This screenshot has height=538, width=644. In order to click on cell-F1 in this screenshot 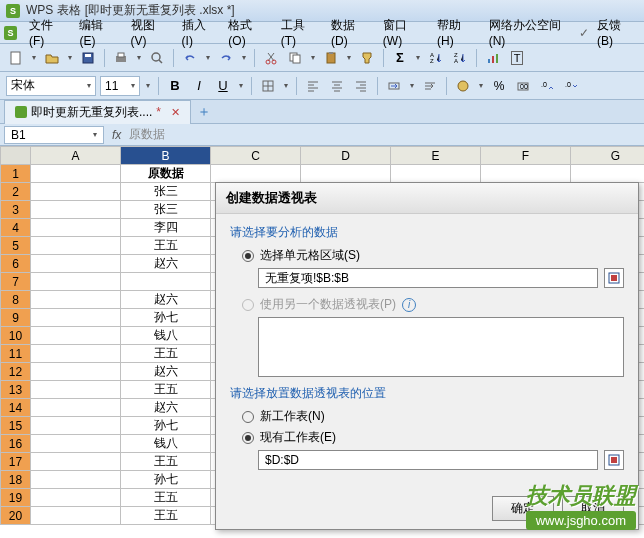, I will do `click(526, 174)`.